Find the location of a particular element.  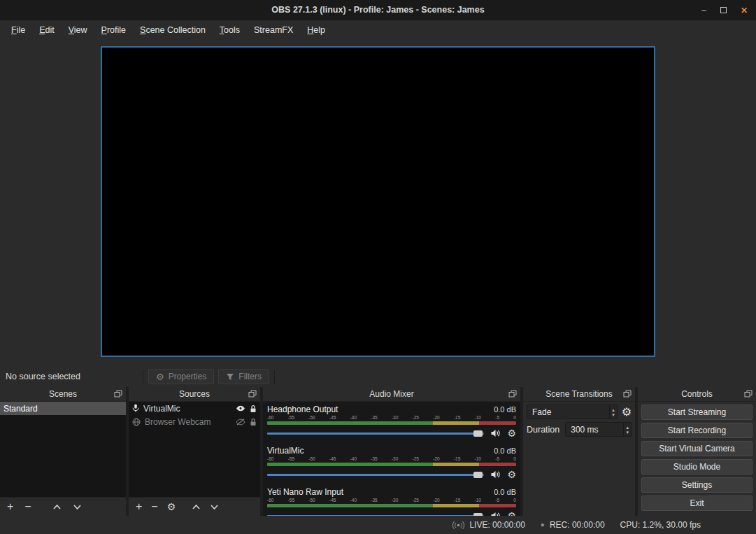

exit-button: Exit is located at coordinates (697, 503).